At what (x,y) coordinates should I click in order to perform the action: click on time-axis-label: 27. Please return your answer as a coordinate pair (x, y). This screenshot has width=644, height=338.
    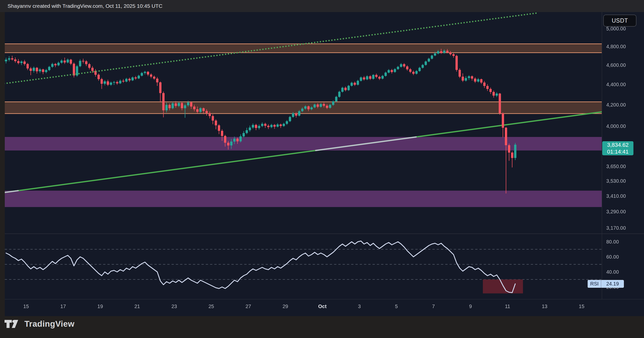
    Looking at the image, I should click on (248, 307).